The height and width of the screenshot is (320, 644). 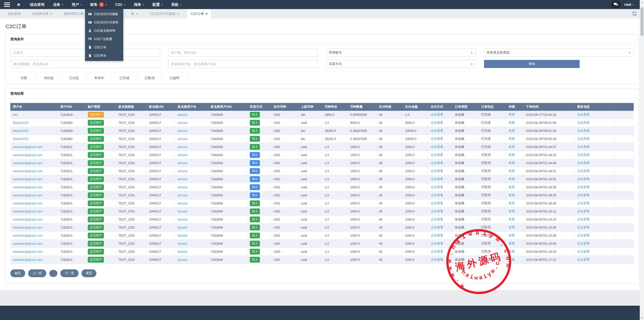 I want to click on nav-item-财务: 财务1▾, so click(x=99, y=5).